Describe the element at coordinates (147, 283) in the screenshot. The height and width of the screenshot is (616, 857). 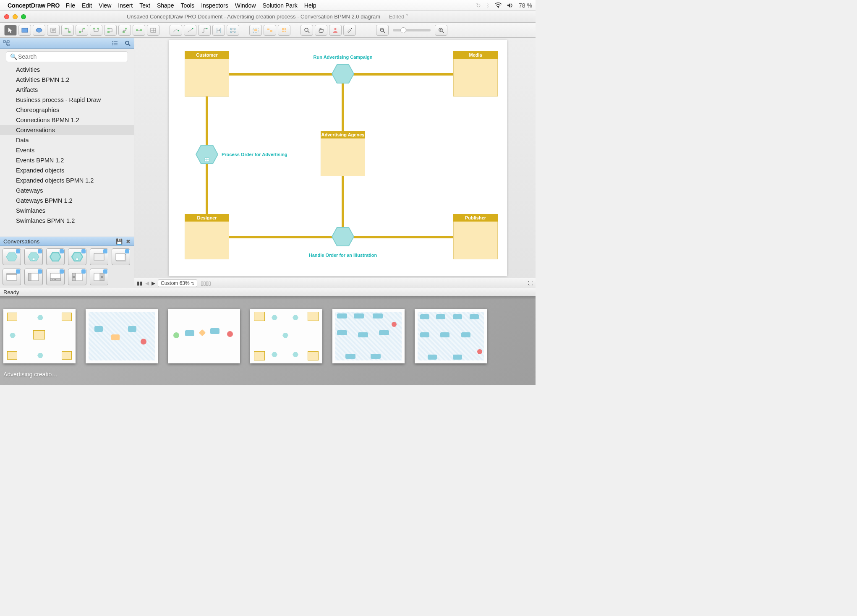
I see `page-prev-icon: ◀` at that location.